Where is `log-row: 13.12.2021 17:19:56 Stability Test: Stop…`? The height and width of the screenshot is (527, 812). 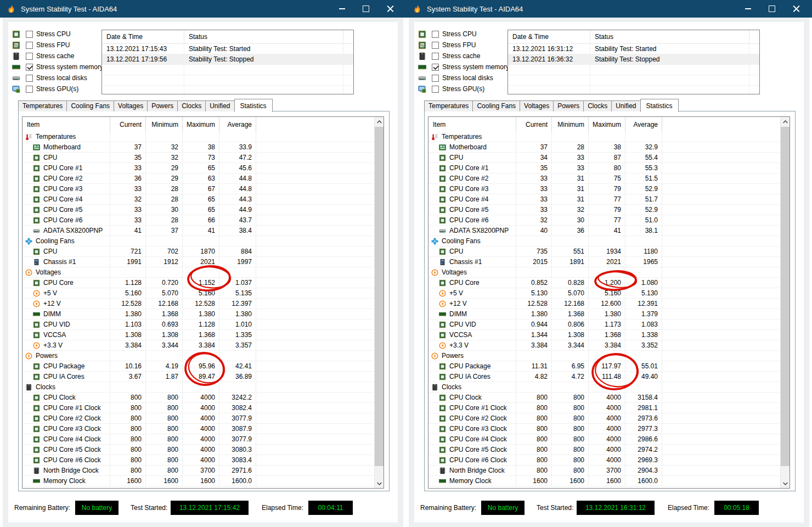 log-row: 13.12.2021 17:19:56 Stability Test: Stop… is located at coordinates (228, 59).